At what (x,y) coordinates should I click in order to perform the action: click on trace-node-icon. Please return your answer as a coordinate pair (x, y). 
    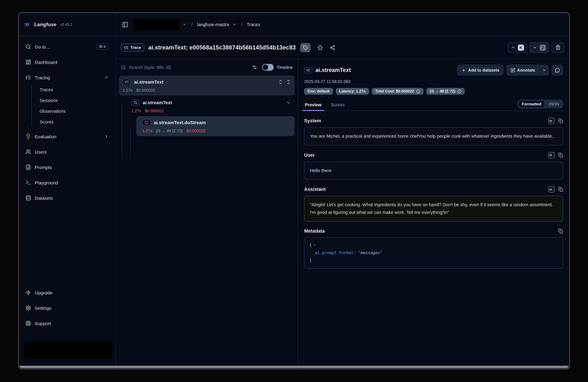
    Looking at the image, I should click on (308, 70).